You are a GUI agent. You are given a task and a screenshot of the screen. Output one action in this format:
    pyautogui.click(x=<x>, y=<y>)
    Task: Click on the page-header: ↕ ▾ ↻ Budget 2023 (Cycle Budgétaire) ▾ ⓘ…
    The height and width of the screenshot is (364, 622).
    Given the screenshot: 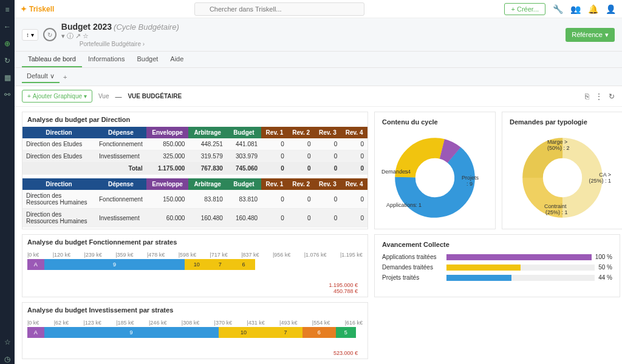 What is the action you would take?
    pyautogui.click(x=318, y=35)
    